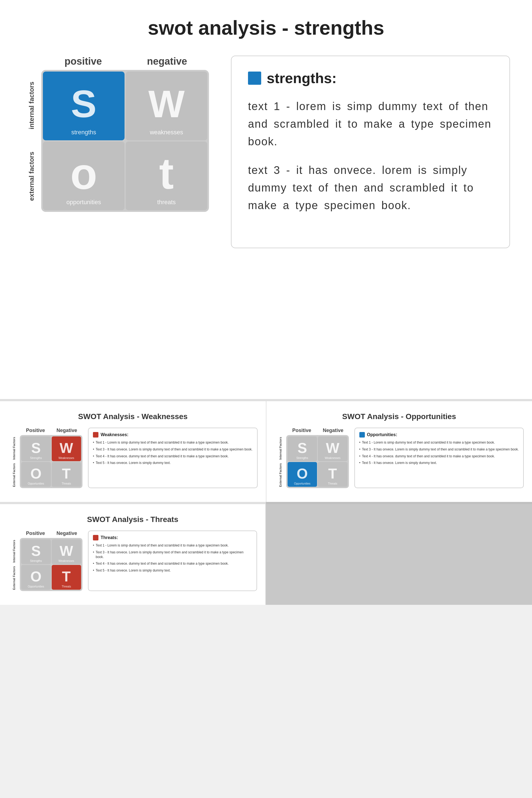  I want to click on swot-cell-t: t threats, so click(166, 176).